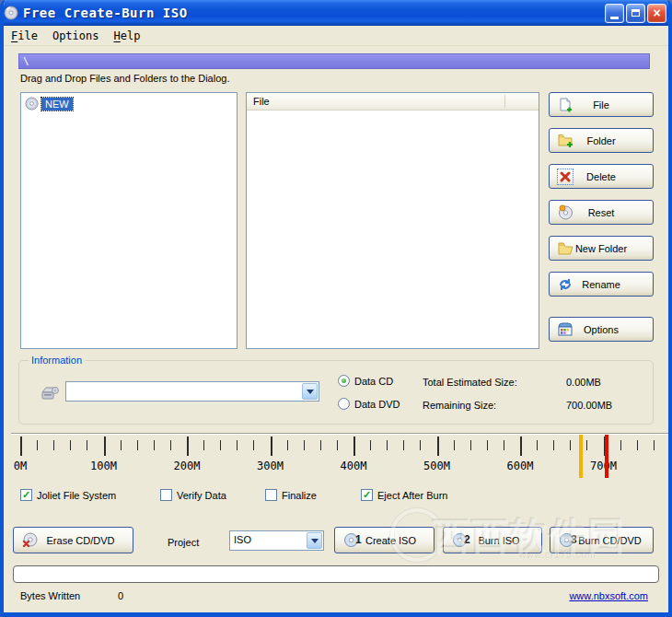 Image resolution: width=672 pixels, height=617 pixels. Describe the element at coordinates (437, 466) in the screenshot. I see `ruler-tick-label: 500M` at that location.